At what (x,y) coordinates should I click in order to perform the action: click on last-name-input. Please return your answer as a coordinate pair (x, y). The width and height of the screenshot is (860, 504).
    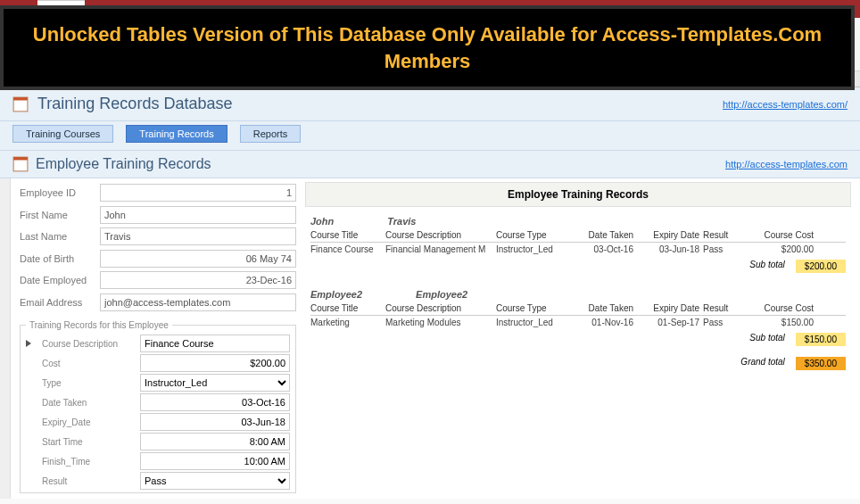
    Looking at the image, I should click on (198, 236).